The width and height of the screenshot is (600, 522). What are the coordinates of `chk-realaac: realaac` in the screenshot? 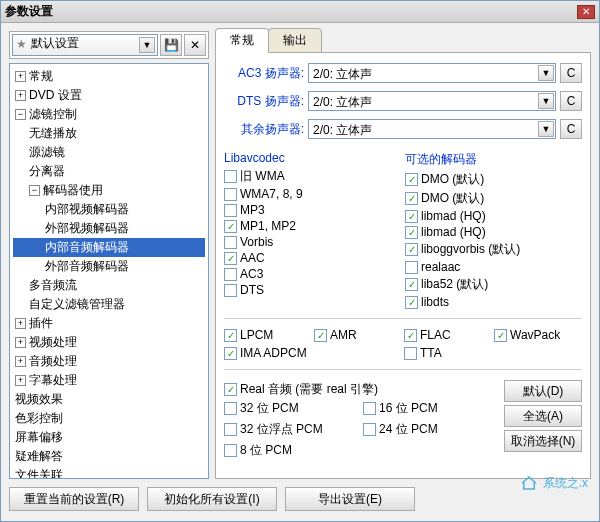 It's located at (494, 267).